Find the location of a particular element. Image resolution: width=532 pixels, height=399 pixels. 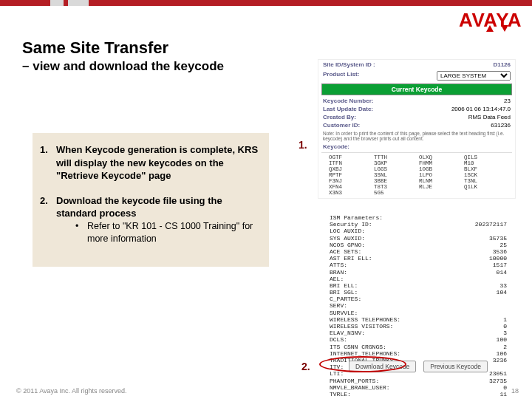

ism-row: WIRELESS VISITORS:0 is located at coordinates (418, 327).